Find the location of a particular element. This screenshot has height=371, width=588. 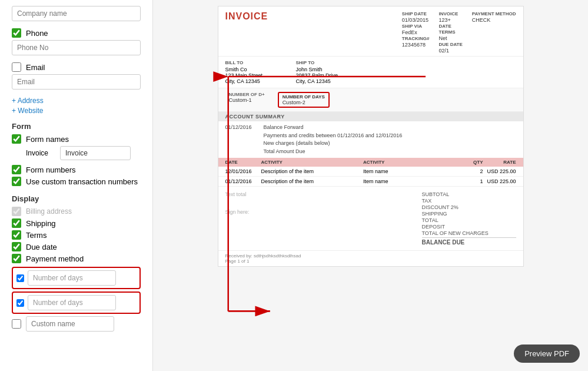

row1-act1: Description of the item is located at coordinates (311, 171).